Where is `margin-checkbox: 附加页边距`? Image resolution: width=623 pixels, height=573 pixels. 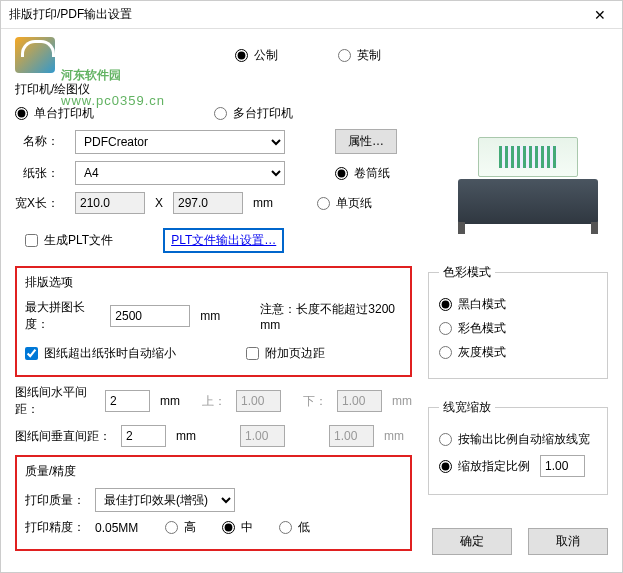 margin-checkbox: 附加页边距 is located at coordinates (286, 354).